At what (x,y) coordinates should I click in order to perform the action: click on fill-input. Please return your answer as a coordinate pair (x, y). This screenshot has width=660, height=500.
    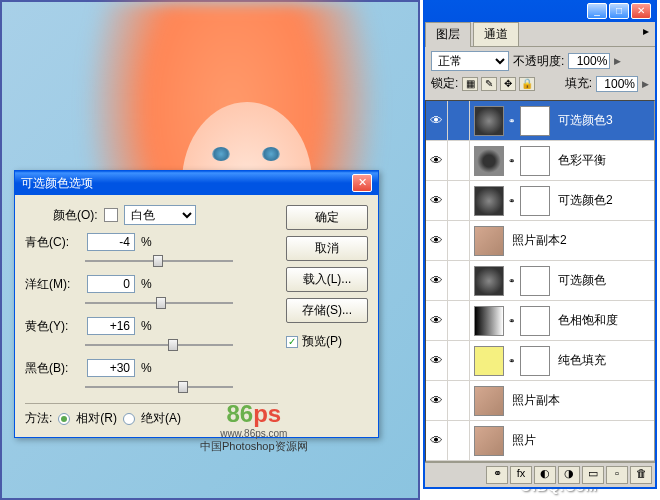
    Looking at the image, I should click on (617, 84).